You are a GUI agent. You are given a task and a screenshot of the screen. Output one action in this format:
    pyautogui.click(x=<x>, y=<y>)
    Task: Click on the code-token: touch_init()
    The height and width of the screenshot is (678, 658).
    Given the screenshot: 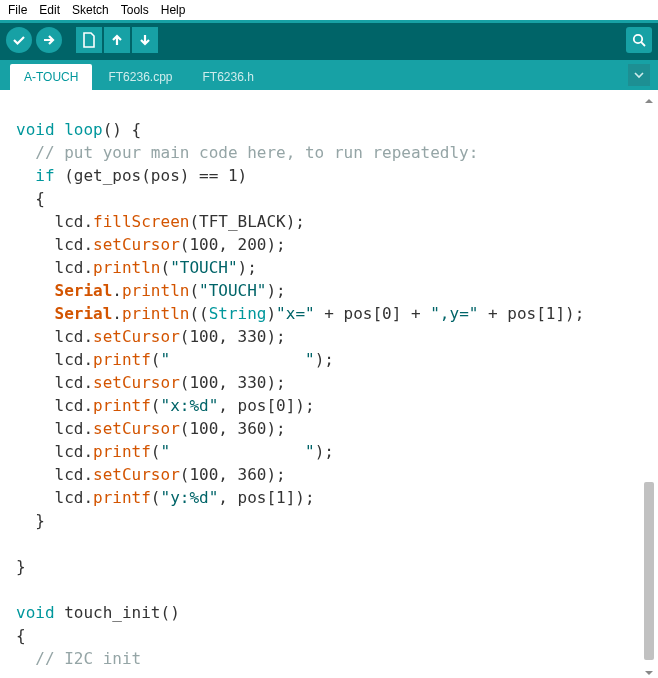 What is the action you would take?
    pyautogui.click(x=118, y=612)
    